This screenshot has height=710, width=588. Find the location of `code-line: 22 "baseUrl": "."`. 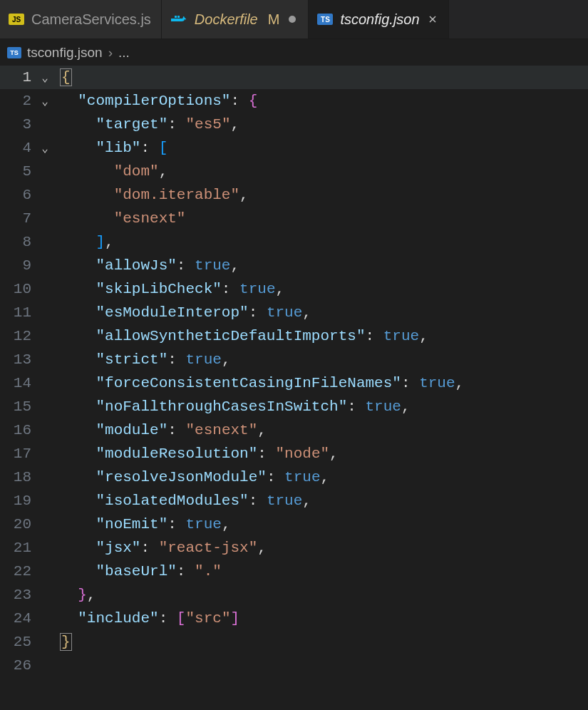

code-line: 22 "baseUrl": "." is located at coordinates (294, 572).